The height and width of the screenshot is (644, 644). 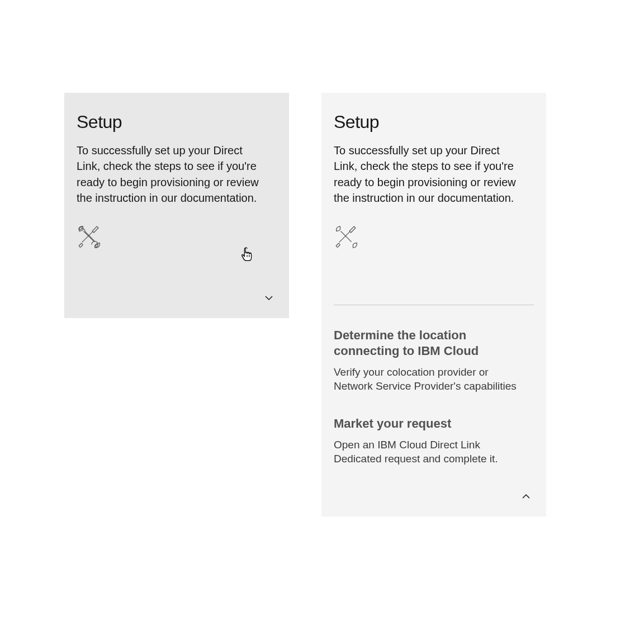 What do you see at coordinates (434, 361) in the screenshot?
I see `step-item: Determine the location connecting to IBM…` at bounding box center [434, 361].